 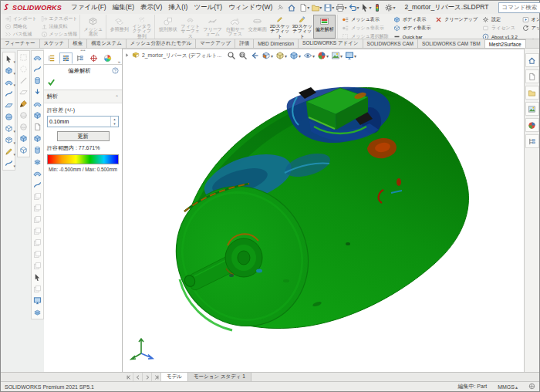 What do you see at coordinates (127, 56) in the screenshot?
I see `flyout-tree-arrow-icon` at bounding box center [127, 56].